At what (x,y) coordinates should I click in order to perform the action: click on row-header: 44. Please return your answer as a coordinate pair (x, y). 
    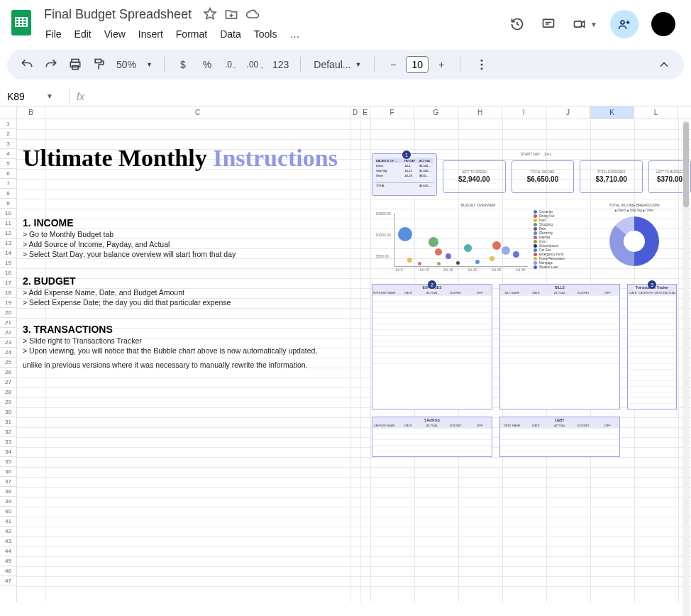
    Looking at the image, I should click on (9, 551).